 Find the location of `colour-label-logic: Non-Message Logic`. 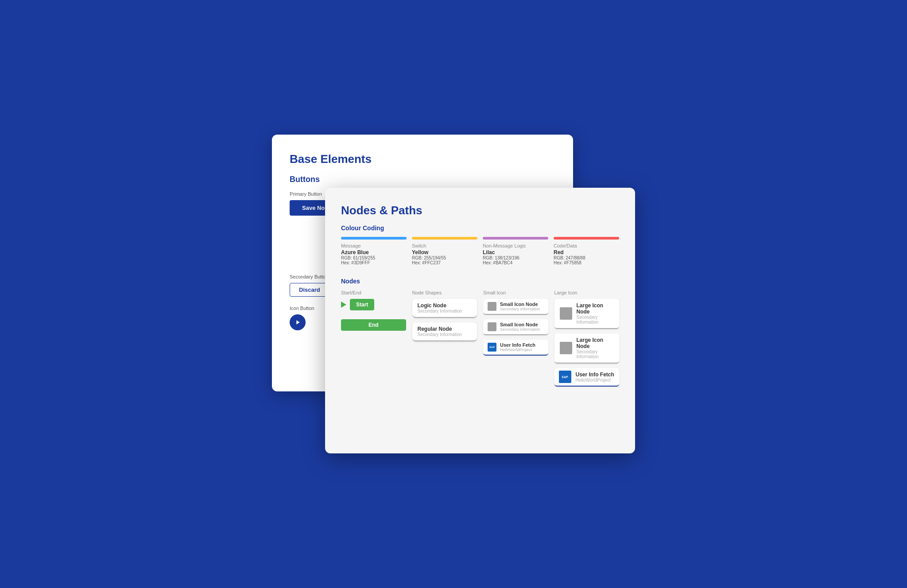

colour-label-logic: Non-Message Logic is located at coordinates (516, 246).